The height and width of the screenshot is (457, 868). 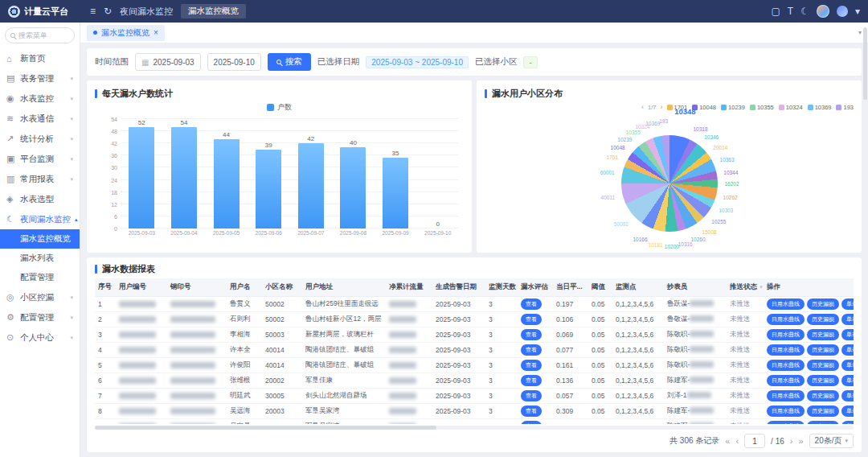 I want to click on theme-toggle-icon: ☾, so click(x=805, y=11).